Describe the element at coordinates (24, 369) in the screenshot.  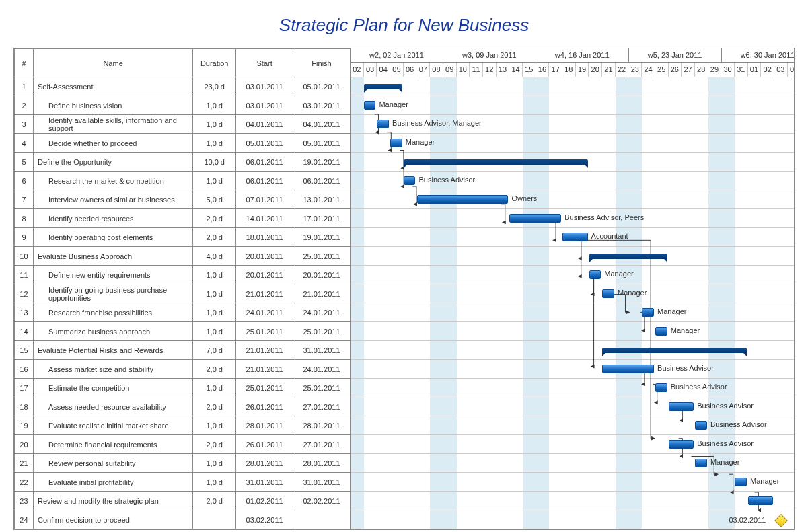
I see `cell-id: 16` at that location.